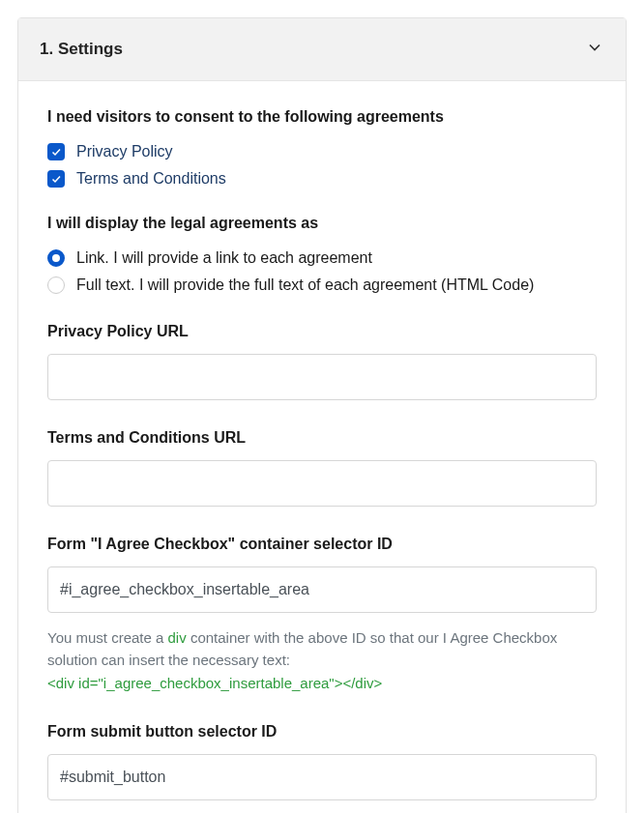 The height and width of the screenshot is (813, 644). I want to click on privacy-url-input, so click(322, 377).